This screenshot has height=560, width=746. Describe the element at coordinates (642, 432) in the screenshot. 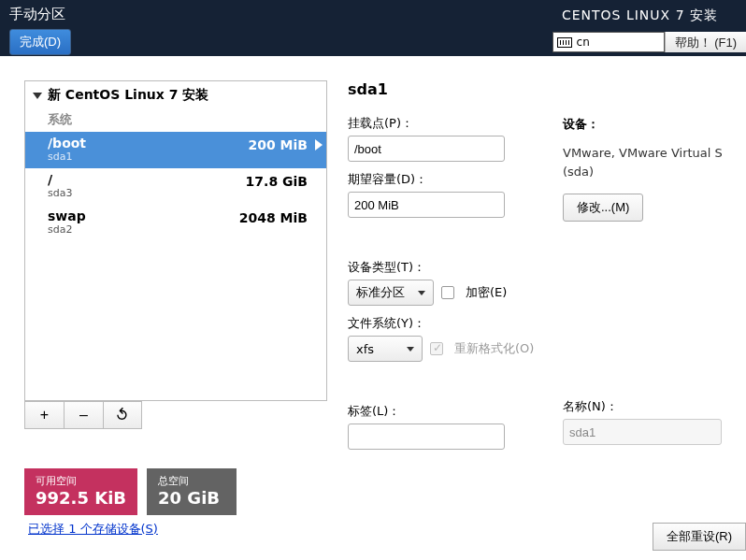

I see `name-input` at that location.